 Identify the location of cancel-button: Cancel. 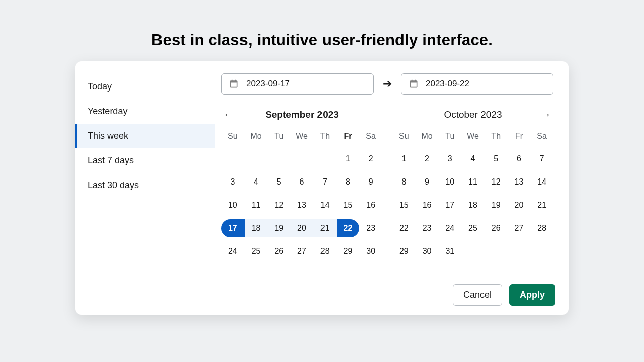
(477, 295).